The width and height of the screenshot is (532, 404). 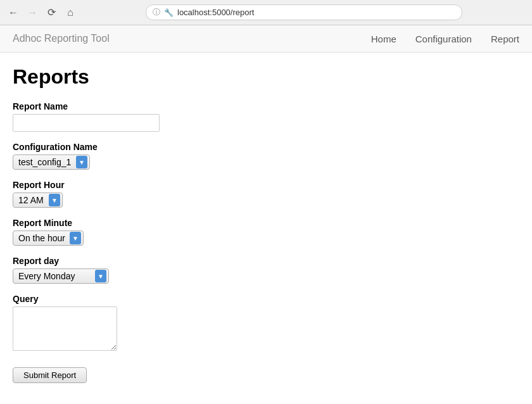 I want to click on nav-report: Report, so click(x=505, y=39).